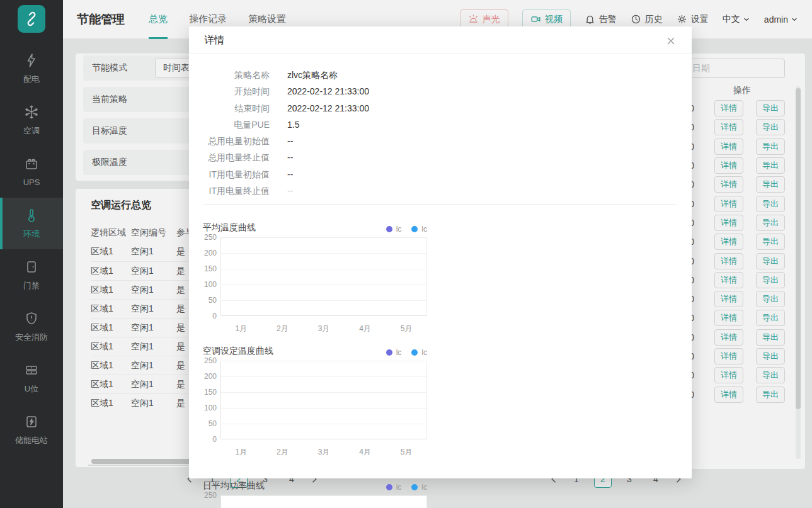  What do you see at coordinates (294, 125) in the screenshot?
I see `field-value: 1.5` at bounding box center [294, 125].